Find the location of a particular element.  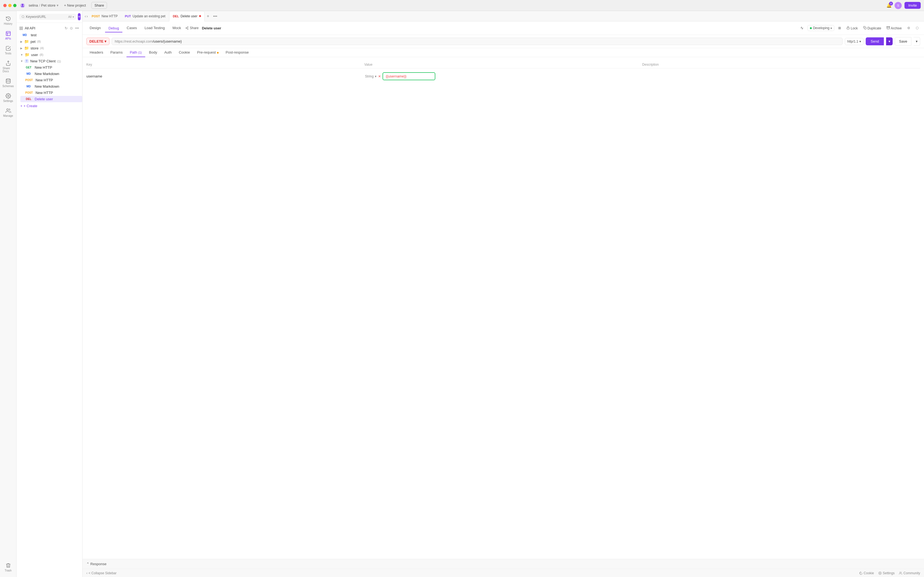

lock-icon is located at coordinates (848, 27).